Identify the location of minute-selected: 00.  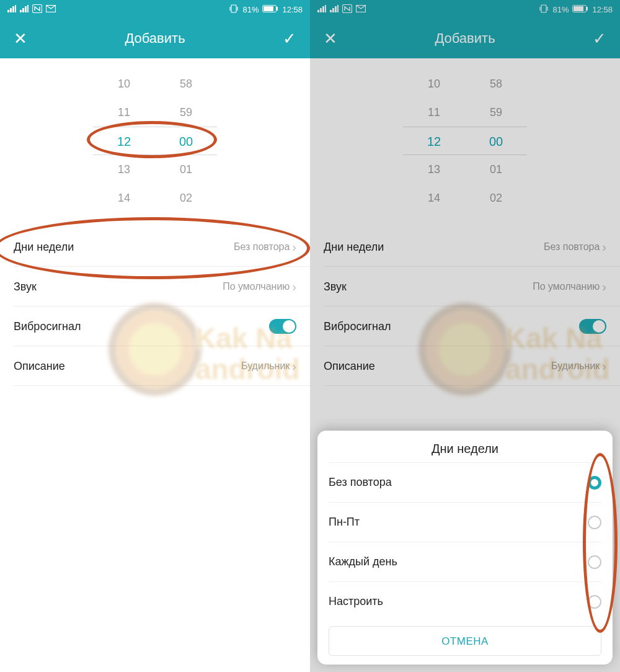
(186, 141).